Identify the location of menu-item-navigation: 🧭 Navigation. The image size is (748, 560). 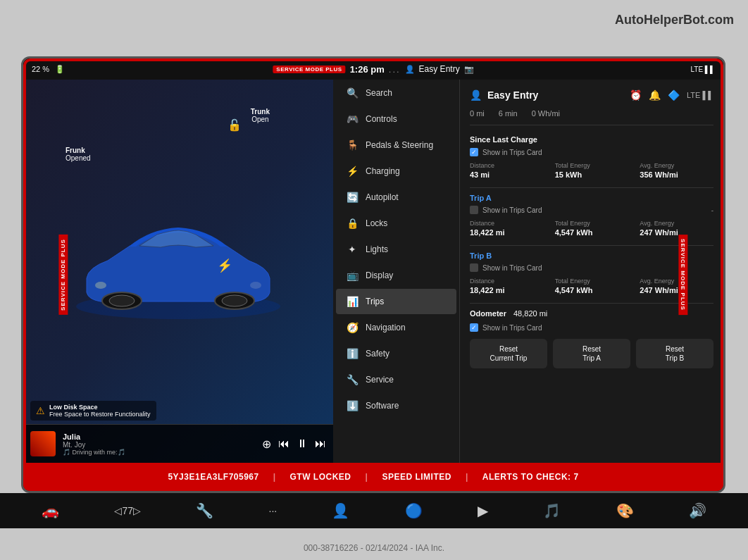
(396, 328).